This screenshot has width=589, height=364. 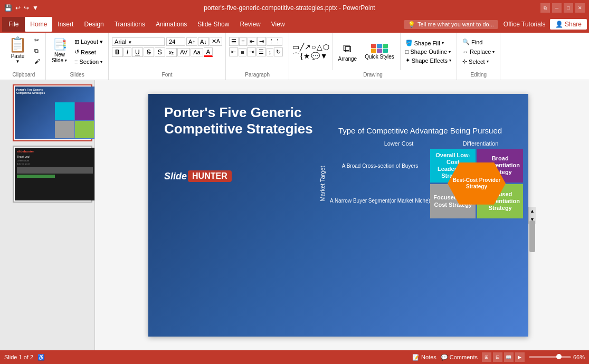 What do you see at coordinates (443, 43) in the screenshot?
I see `shape-fill-dropdown: ▾` at bounding box center [443, 43].